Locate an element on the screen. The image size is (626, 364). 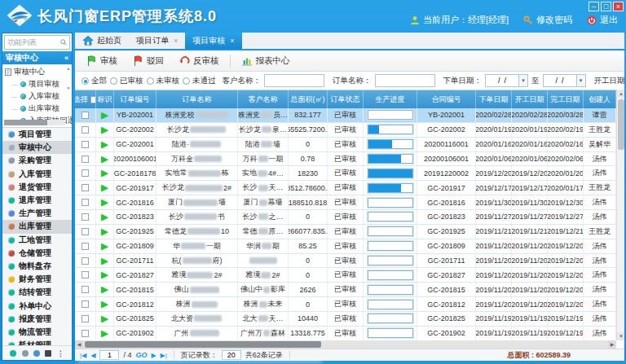
scroll-left-icon: ◀ is located at coordinates (79, 344).